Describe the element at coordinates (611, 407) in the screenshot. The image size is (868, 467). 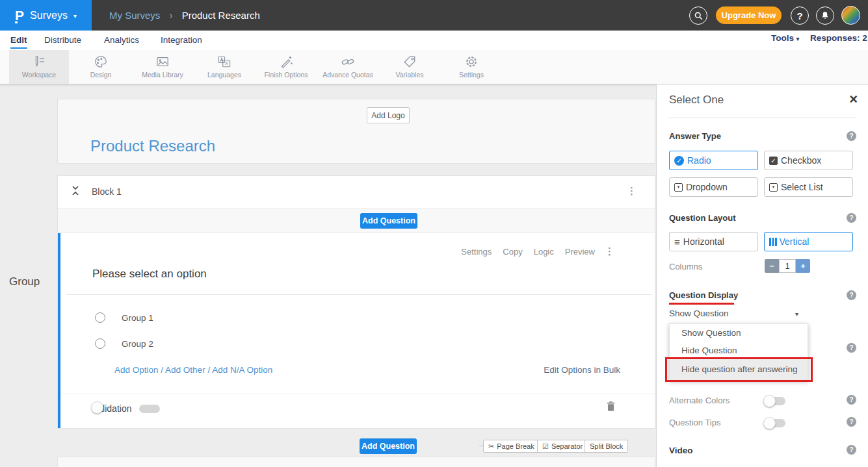
I see `delete-question-button` at that location.